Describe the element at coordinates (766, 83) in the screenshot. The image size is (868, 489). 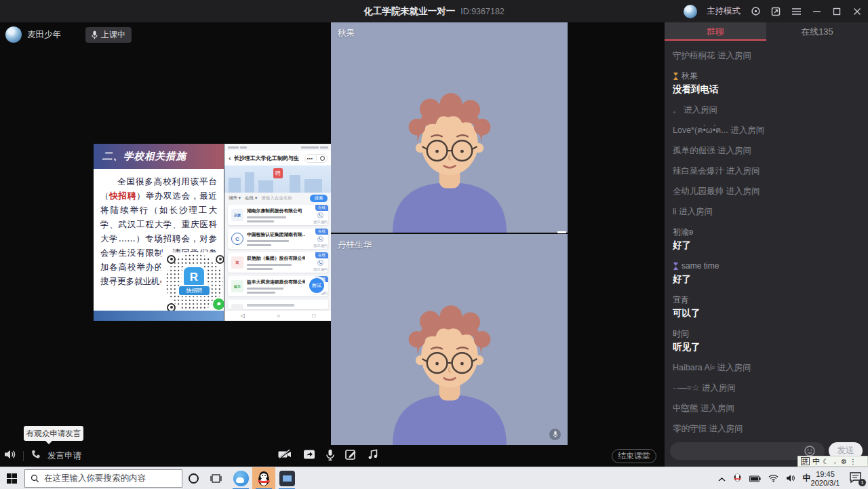
I see `chat-message: 秋果 没看到电话` at that location.